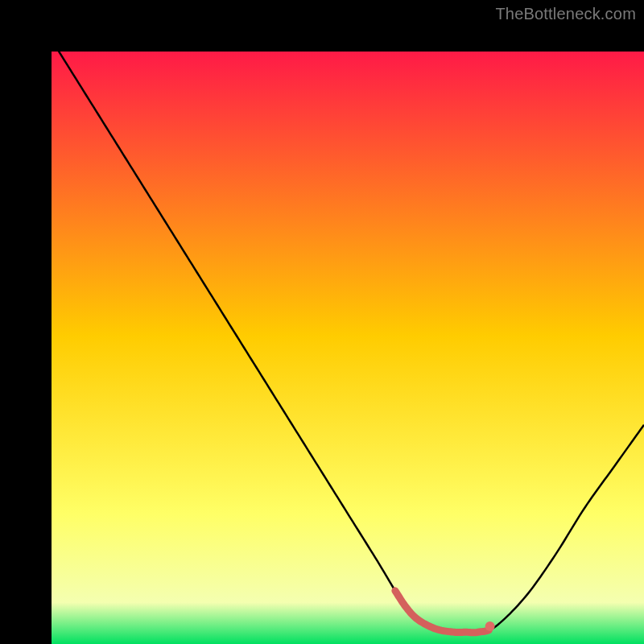 Image resolution: width=644 pixels, height=644 pixels. What do you see at coordinates (490, 626) in the screenshot?
I see `highlight-dot` at bounding box center [490, 626].